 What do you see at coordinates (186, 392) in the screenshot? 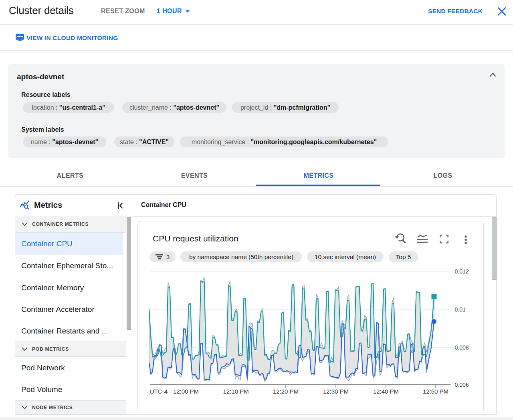
I see `svg-text: 12:00 PM` at bounding box center [186, 392].